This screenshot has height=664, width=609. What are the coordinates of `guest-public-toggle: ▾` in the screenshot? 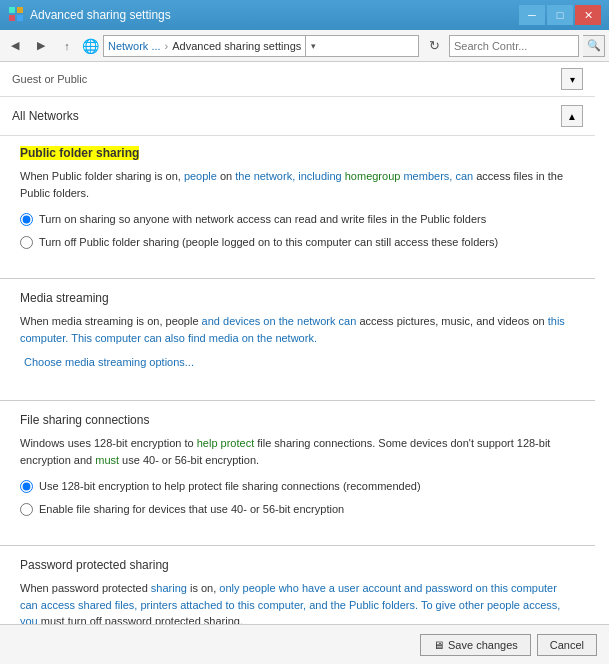 It's located at (572, 79).